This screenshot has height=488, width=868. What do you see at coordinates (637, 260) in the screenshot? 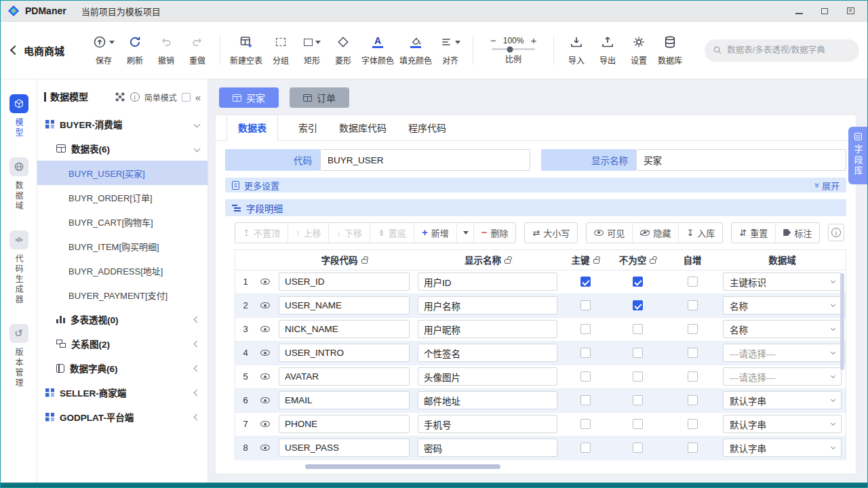
I see `col-header-notnull: 不为空` at bounding box center [637, 260].